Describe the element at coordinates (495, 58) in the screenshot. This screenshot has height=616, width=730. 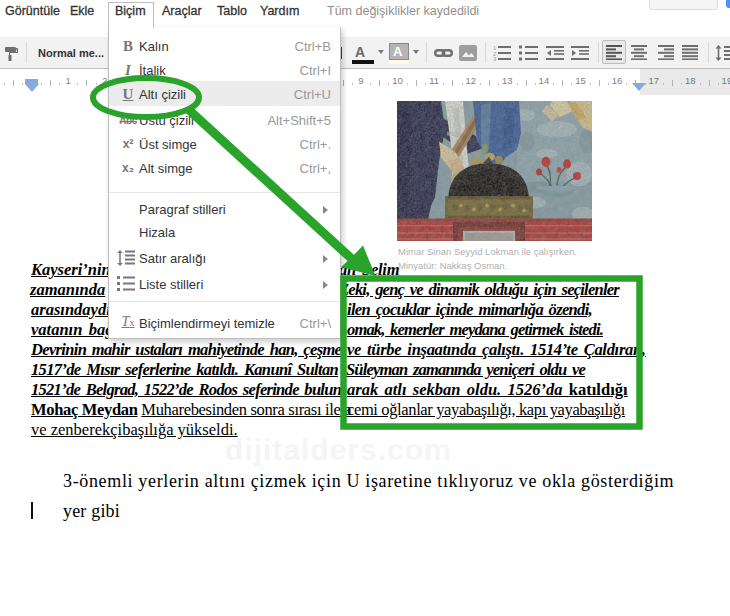
I see `svg-text: 3` at that location.